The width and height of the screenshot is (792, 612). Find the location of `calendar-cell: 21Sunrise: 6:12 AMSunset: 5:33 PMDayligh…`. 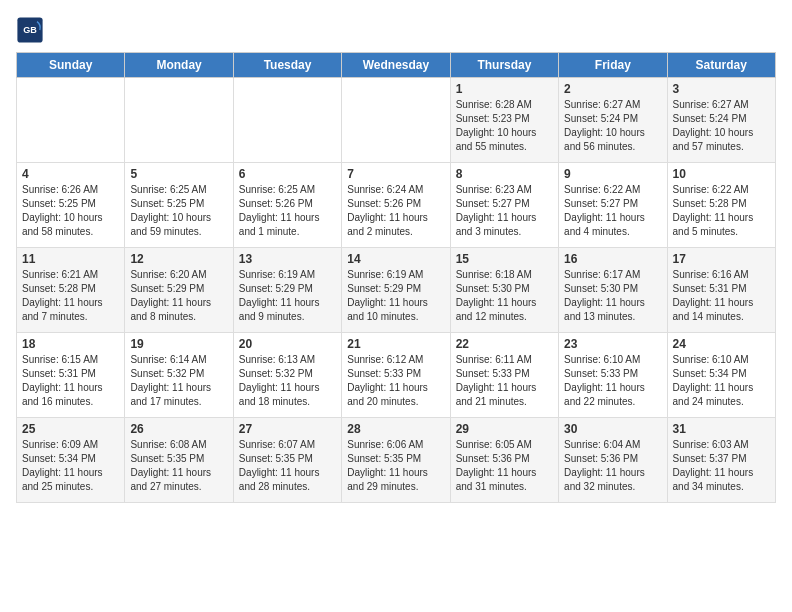

calendar-cell: 21Sunrise: 6:12 AMSunset: 5:33 PMDayligh… is located at coordinates (396, 376).